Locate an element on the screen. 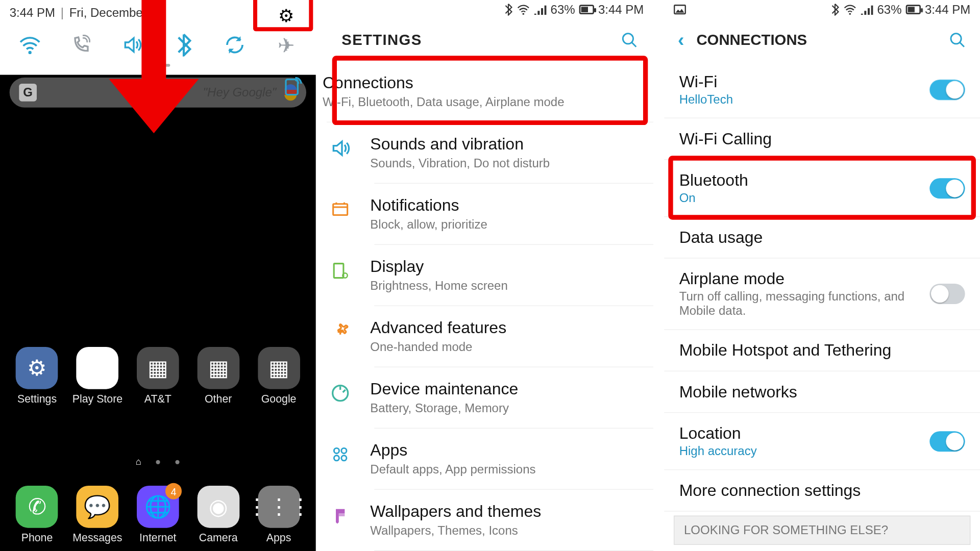 The width and height of the screenshot is (980, 551). notif-icon is located at coordinates (340, 209).